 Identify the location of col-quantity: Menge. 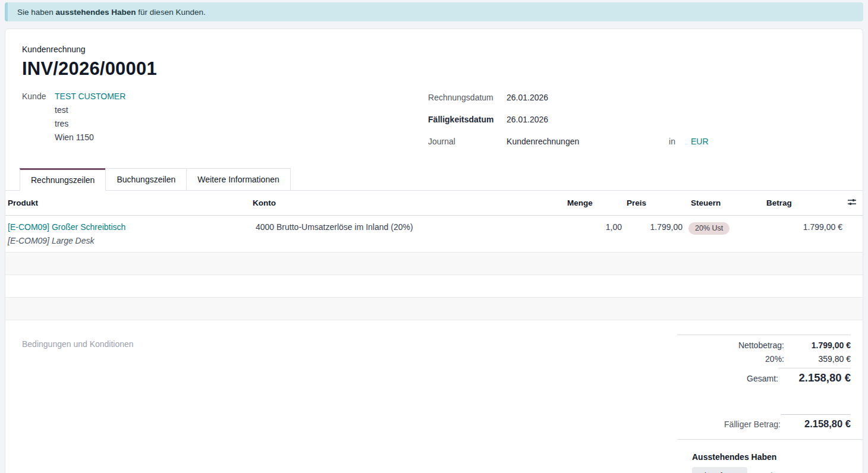
(595, 203).